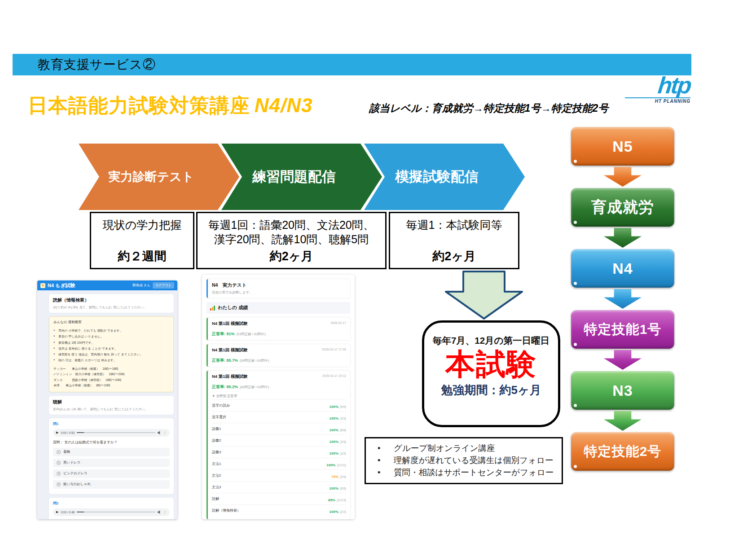 This screenshot has width=756, height=534. What do you see at coordinates (58, 474) in the screenshot?
I see `option-number: 3` at bounding box center [58, 474].